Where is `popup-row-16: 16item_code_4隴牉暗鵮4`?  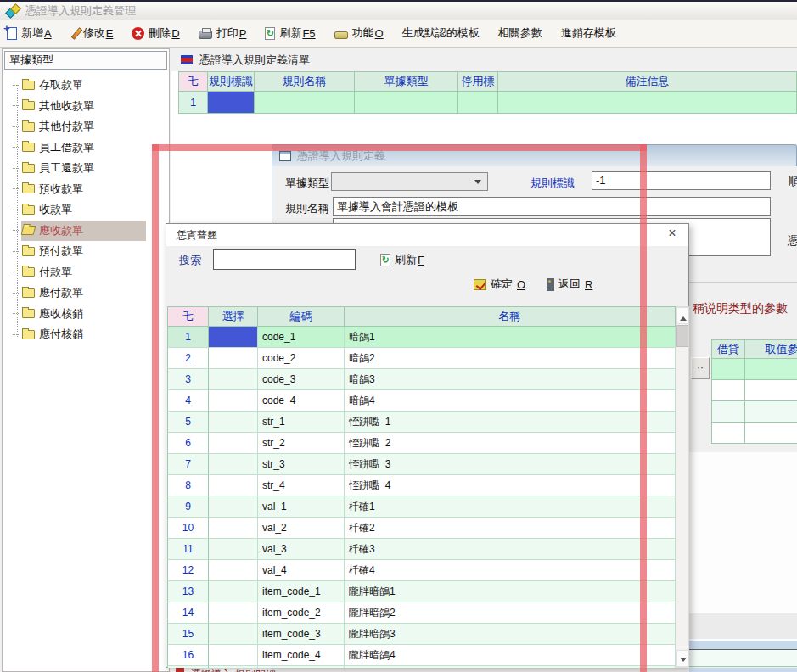 popup-row-16: 16item_code_4隴牉暗鵮4 is located at coordinates (421, 655).